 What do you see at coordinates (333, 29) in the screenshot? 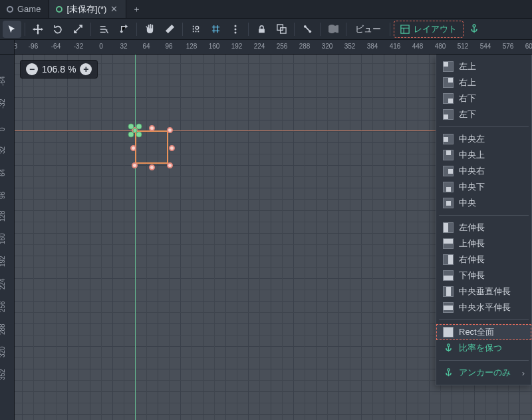
I see `override-camera` at bounding box center [333, 29].